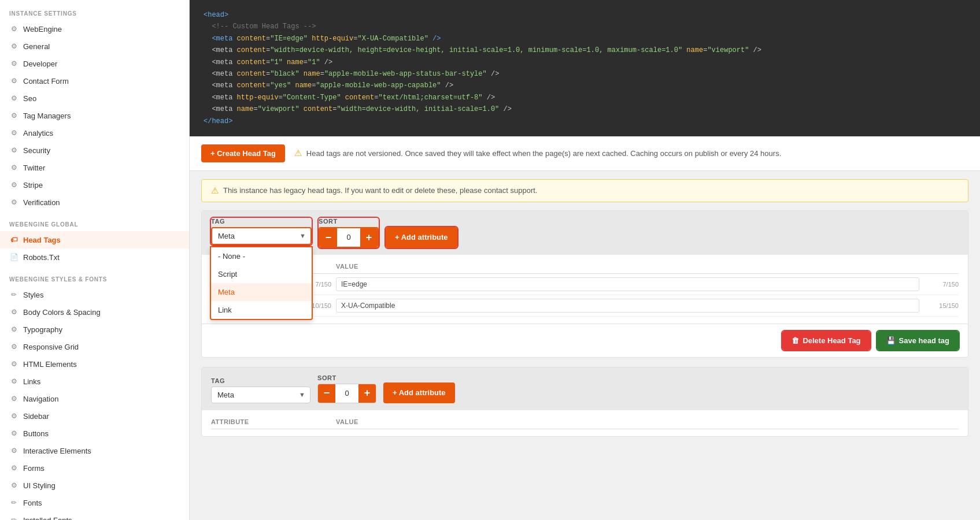 This screenshot has width=980, height=520. Describe the element at coordinates (14, 257) in the screenshot. I see `doc-icon: 📄` at that location.